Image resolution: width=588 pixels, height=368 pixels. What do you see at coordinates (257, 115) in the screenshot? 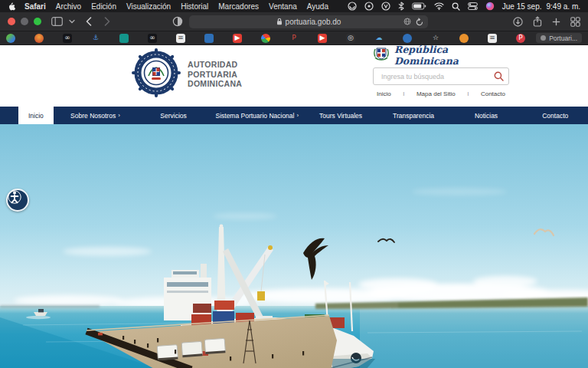
I see `nav-item-sistema-portuario-nacional: Sistema Portuario Nacional›` at bounding box center [257, 115].